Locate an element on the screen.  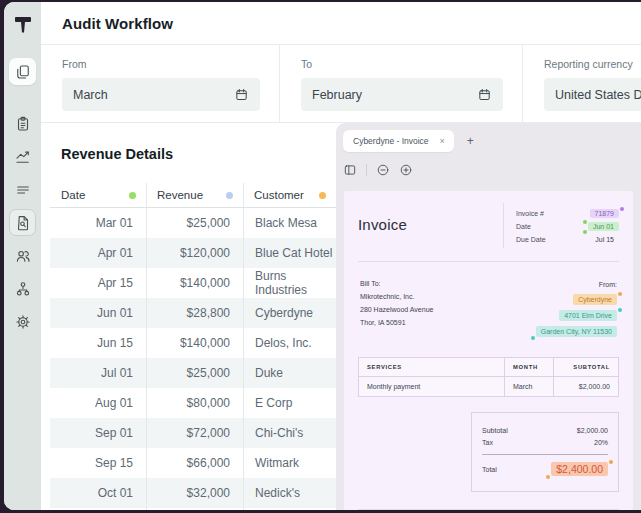
invoice-header: Invoice Invoice # 71879 Date Jun 01 is located at coordinates (488, 232).